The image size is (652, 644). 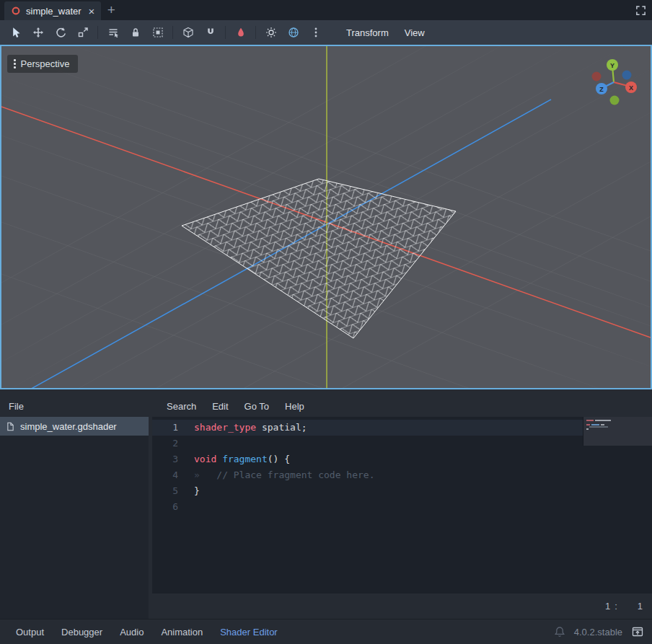 What do you see at coordinates (294, 407) in the screenshot?
I see `help-menu: Help` at bounding box center [294, 407].